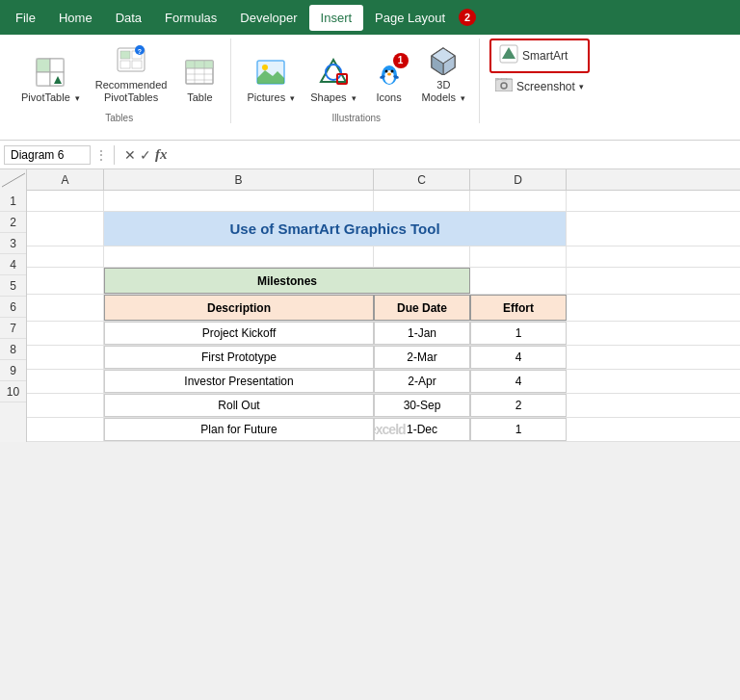  What do you see at coordinates (518, 405) in the screenshot?
I see `cell-d9: 2` at bounding box center [518, 405].